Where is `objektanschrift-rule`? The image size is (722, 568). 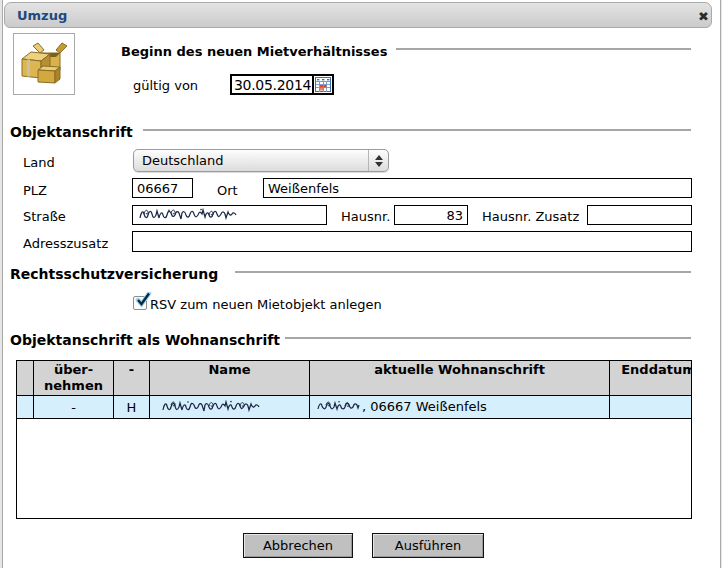 objektanschrift-rule is located at coordinates (417, 130).